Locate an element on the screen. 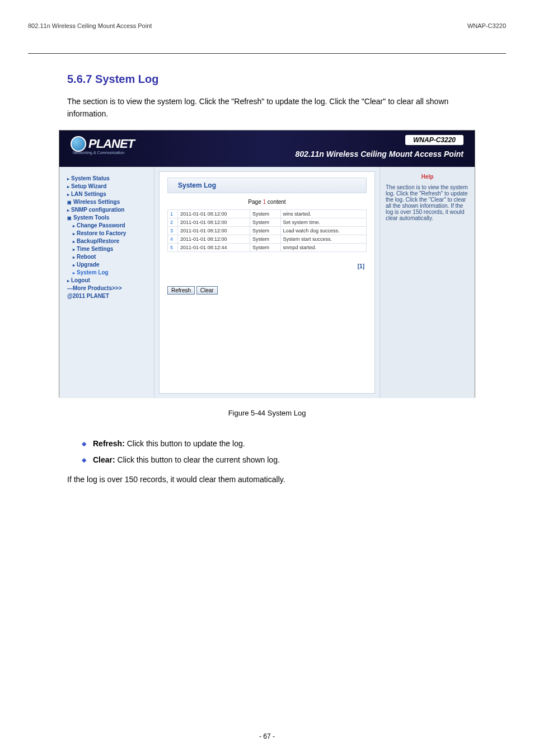 The image size is (534, 756). sidebar-sub-change-password: Change Password is located at coordinates (111, 225).